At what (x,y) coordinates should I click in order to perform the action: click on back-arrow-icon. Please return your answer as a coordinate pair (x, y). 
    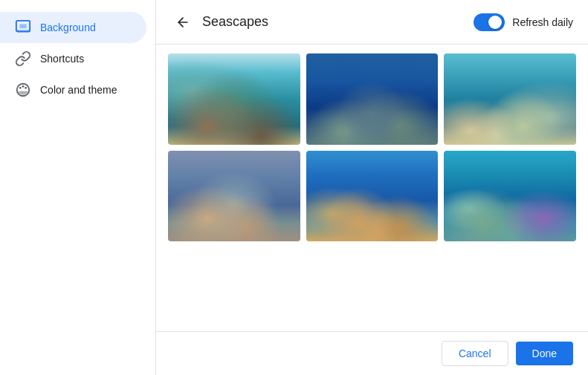
    Looking at the image, I should click on (183, 22).